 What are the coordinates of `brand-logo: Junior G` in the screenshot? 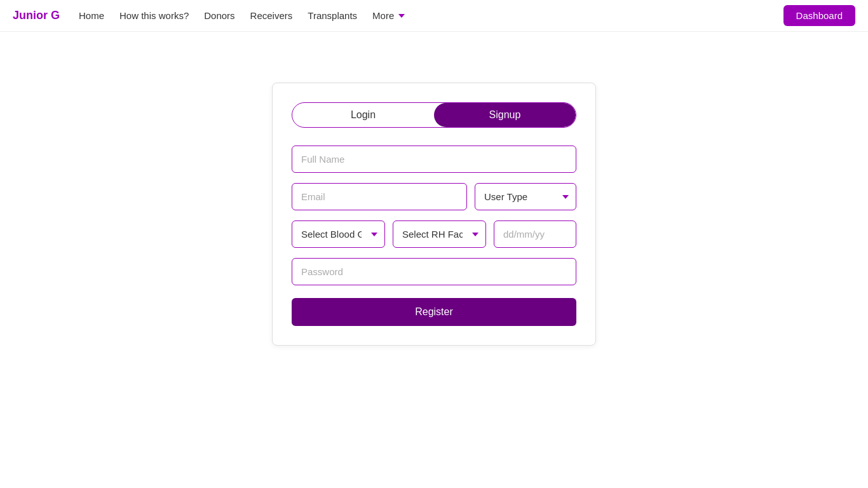 It's located at (36, 15).